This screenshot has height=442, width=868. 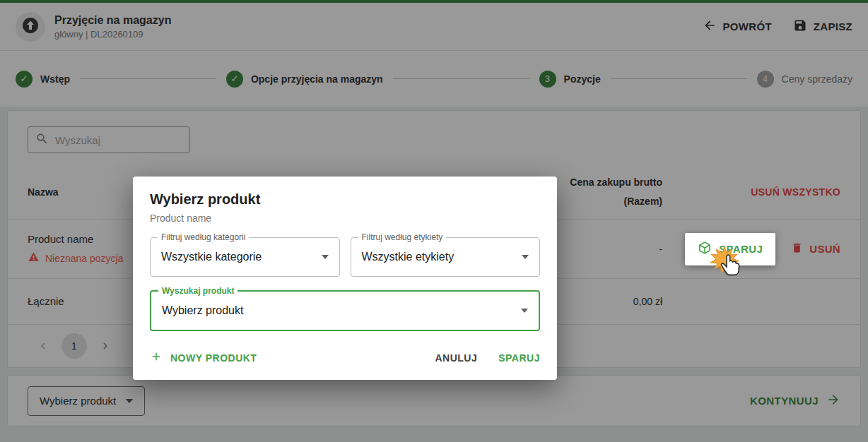 What do you see at coordinates (445, 257) in the screenshot?
I see `label-filter-select: Filtruj według etykiety Wszystkie etykie…` at bounding box center [445, 257].